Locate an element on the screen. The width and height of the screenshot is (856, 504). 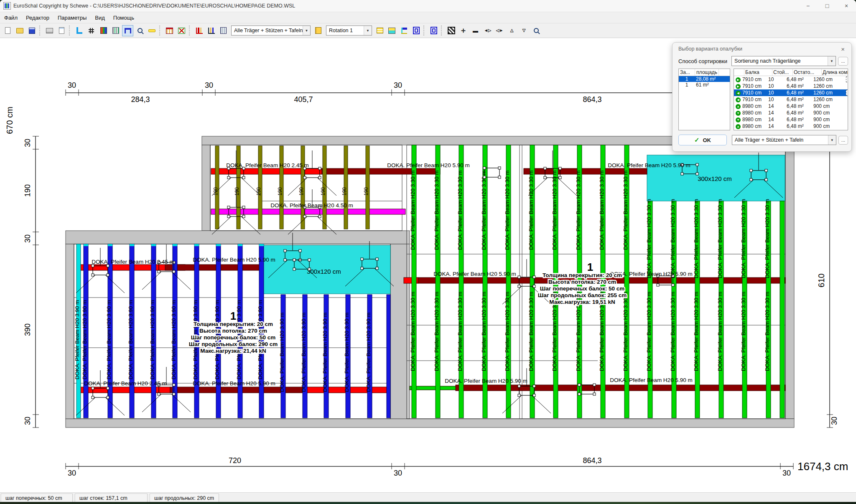
zoom-window-button is located at coordinates (536, 31).